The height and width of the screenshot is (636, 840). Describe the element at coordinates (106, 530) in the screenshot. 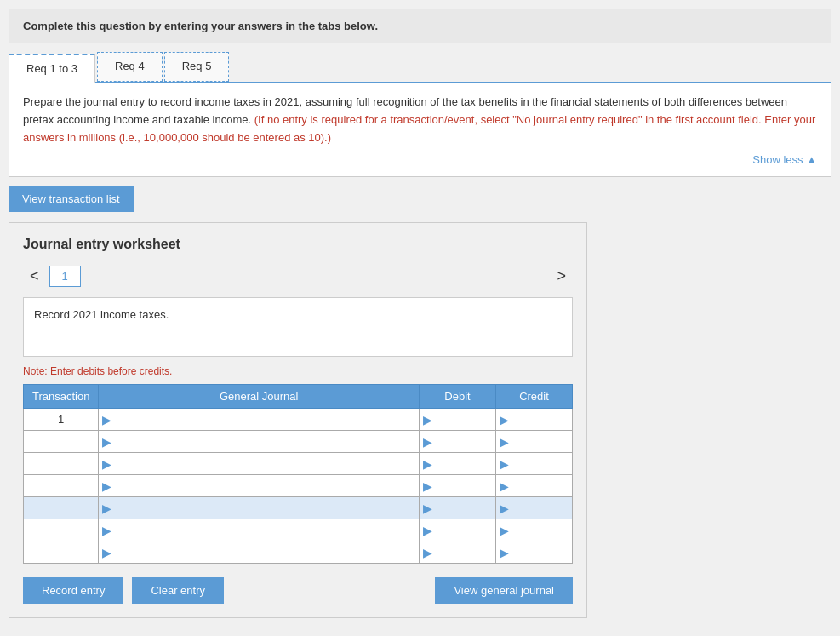

I see `input-marker-general-5: ▶` at that location.